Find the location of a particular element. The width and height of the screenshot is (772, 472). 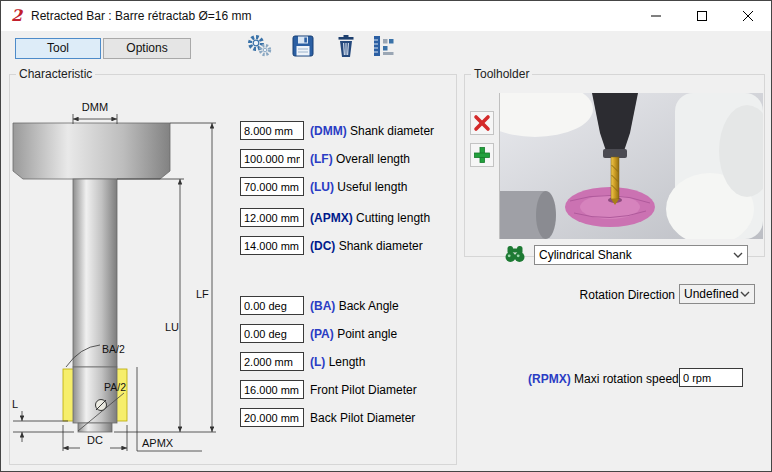

minimize-icon is located at coordinates (656, 16).